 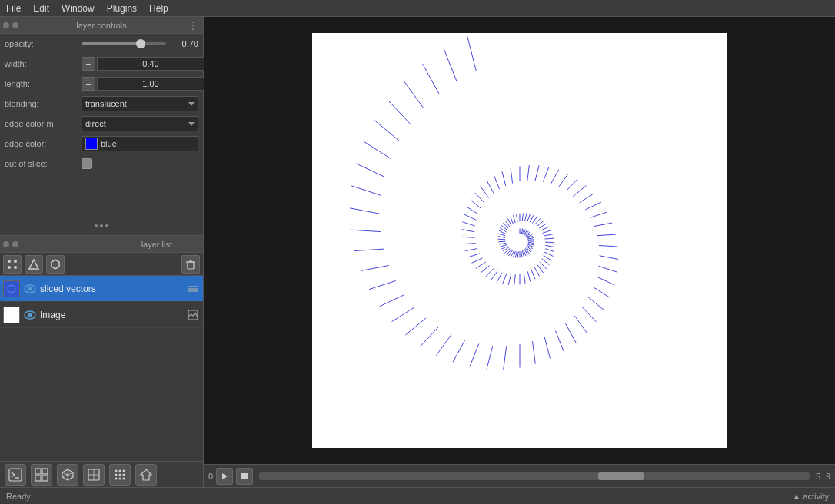 I want to click on box-button, so click(x=94, y=475).